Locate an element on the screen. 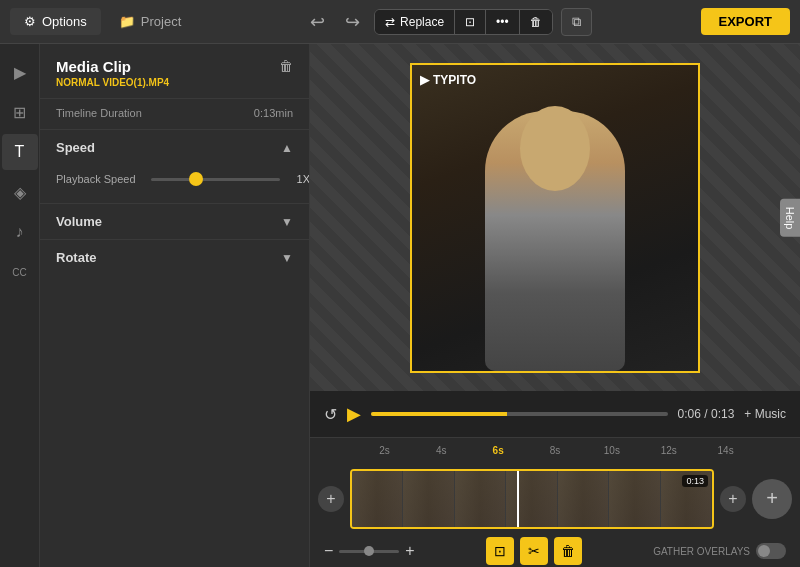 This screenshot has width=800, height=567. audio-icon: ♪ is located at coordinates (20, 232).